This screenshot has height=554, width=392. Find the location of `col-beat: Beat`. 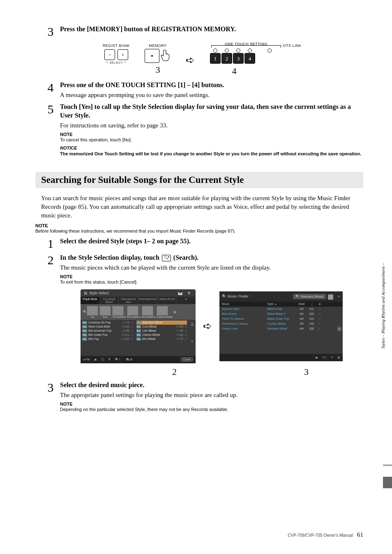

col-beat: Beat is located at coordinates (302, 304).